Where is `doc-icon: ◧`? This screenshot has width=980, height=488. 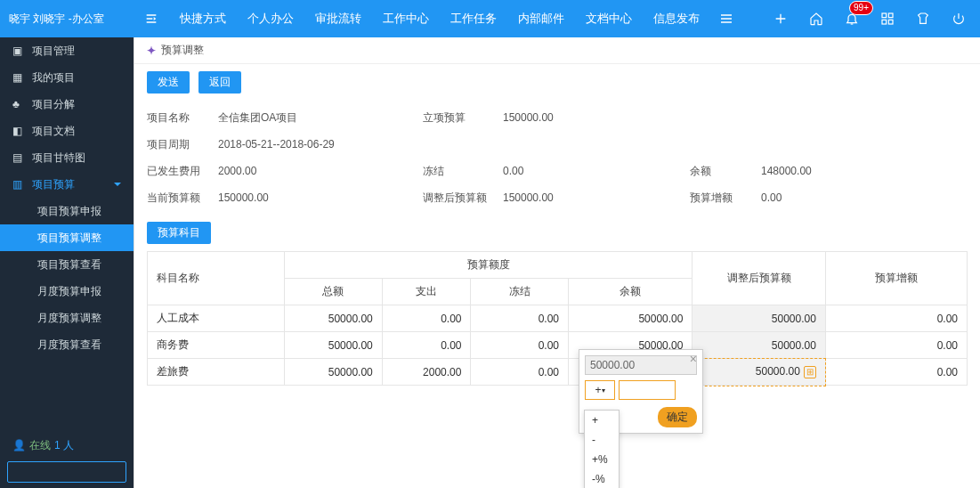 doc-icon: ◧ is located at coordinates (19, 131).